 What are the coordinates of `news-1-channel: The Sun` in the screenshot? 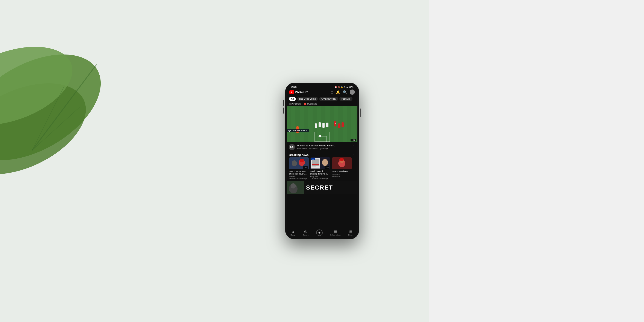 It's located at (299, 176).